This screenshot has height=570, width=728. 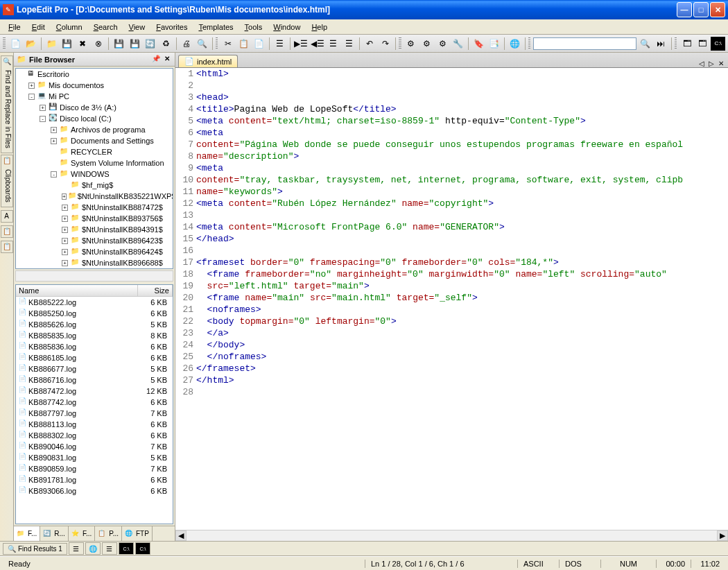 What do you see at coordinates (94, 141) in the screenshot?
I see `tree-node: +📁Documents and Settings` at bounding box center [94, 141].